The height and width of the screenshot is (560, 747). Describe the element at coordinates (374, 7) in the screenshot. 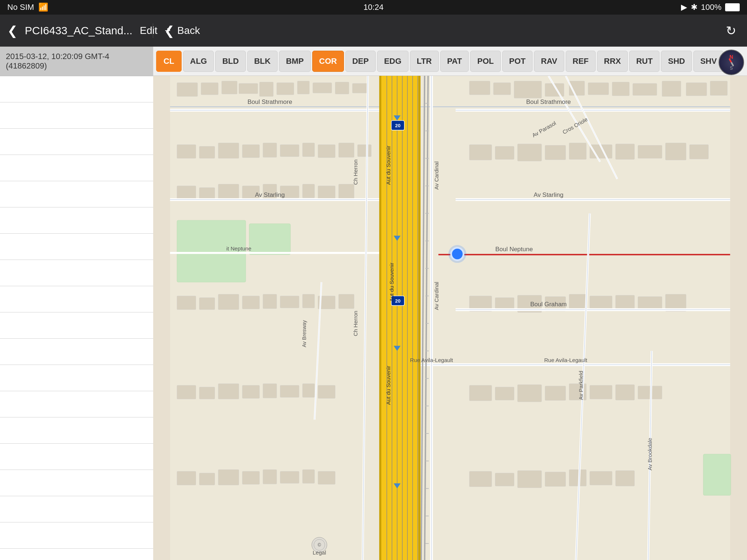

I see `status-bar-time: 10:24` at that location.